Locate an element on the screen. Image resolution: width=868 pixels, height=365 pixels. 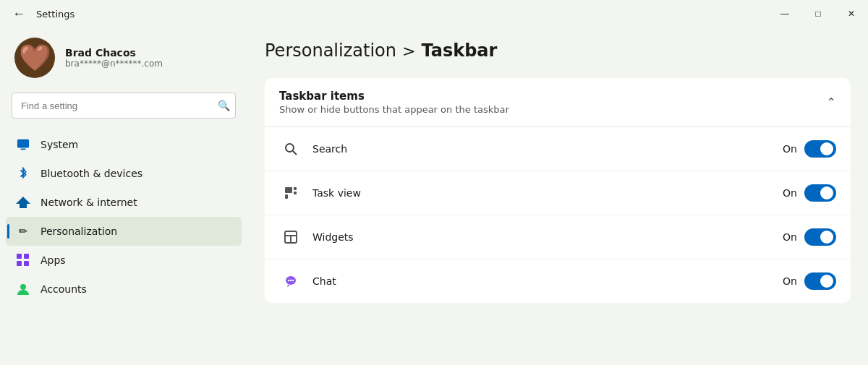
title-bar: ← Settings — □ ✕ is located at coordinates (434, 13).